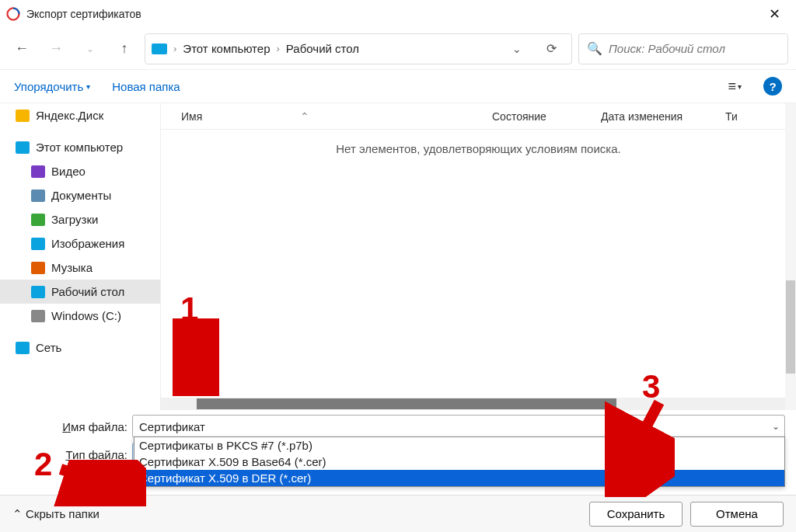 The height and width of the screenshot is (532, 796). I want to click on search-icon: 🔍, so click(595, 48).